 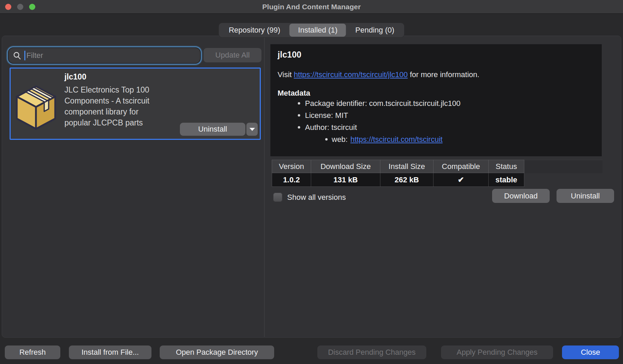 I want to click on search-icon, so click(x=17, y=56).